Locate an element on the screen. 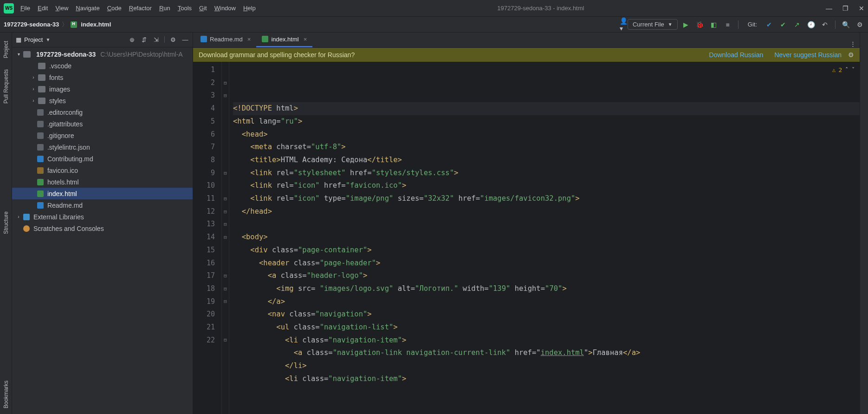 This screenshot has height=414, width=868. editor-tab: index.html× is located at coordinates (284, 40).